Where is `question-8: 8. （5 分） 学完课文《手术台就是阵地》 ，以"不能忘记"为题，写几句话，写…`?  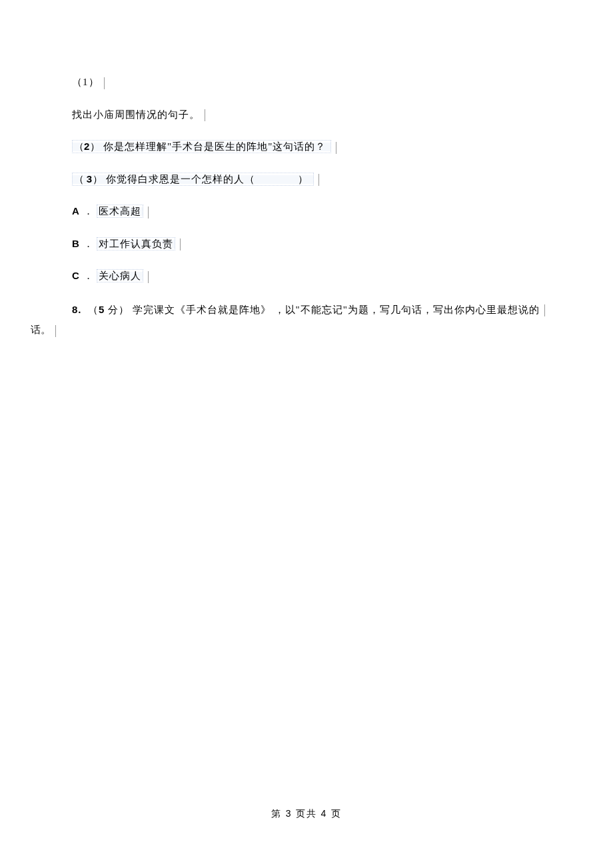
question-8: 8. （5 分） 学完课文《手术台就是阵地》 ，以"不能忘记"为题，写几句话，写… is located at coordinates (320, 310).